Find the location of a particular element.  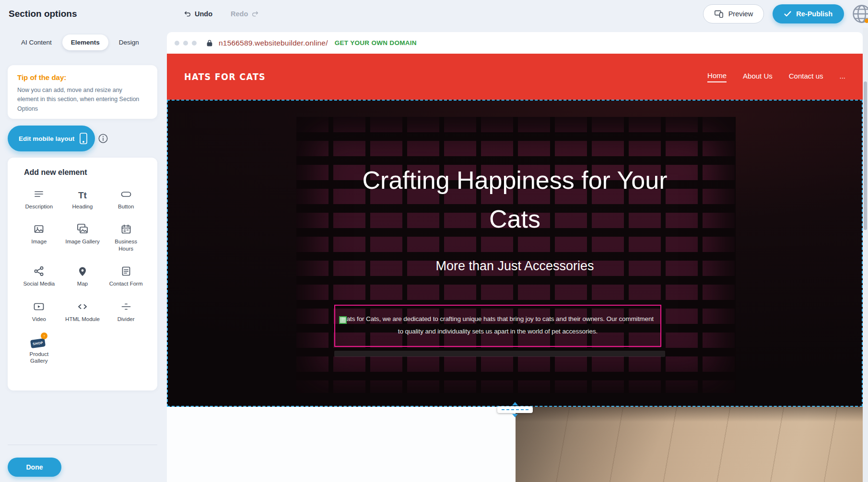

info-icon is located at coordinates (103, 138).